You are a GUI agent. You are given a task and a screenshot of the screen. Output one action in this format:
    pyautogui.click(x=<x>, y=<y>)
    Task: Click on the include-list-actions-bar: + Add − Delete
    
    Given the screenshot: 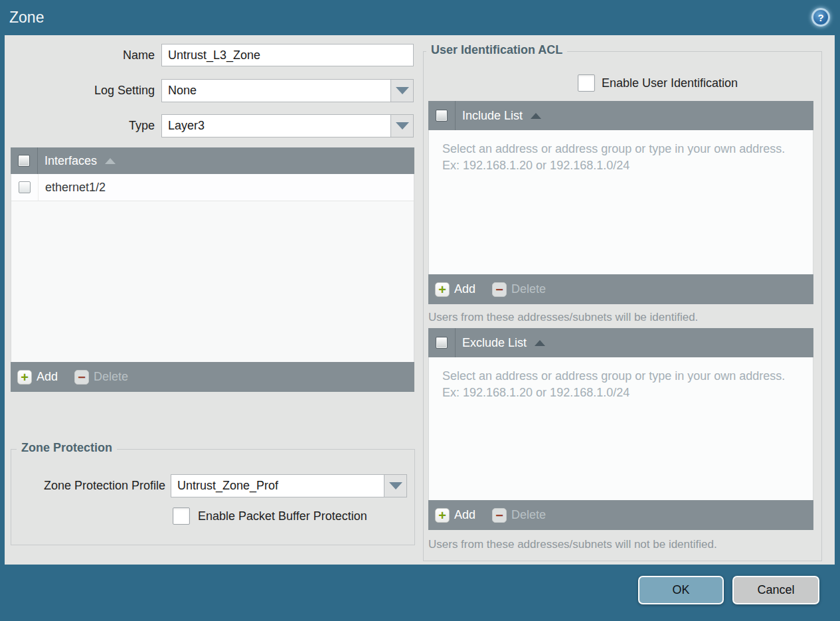 What is the action you would take?
    pyautogui.click(x=621, y=290)
    